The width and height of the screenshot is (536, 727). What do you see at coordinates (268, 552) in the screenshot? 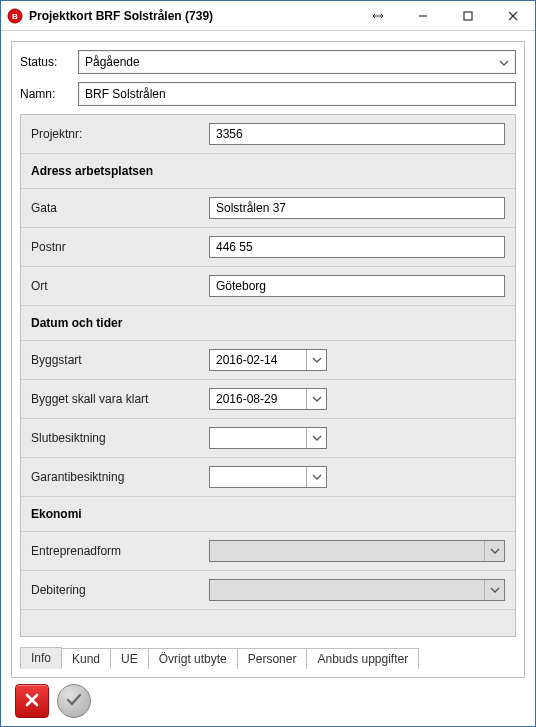
I see `entre-row: Entreprenadform` at bounding box center [268, 552].